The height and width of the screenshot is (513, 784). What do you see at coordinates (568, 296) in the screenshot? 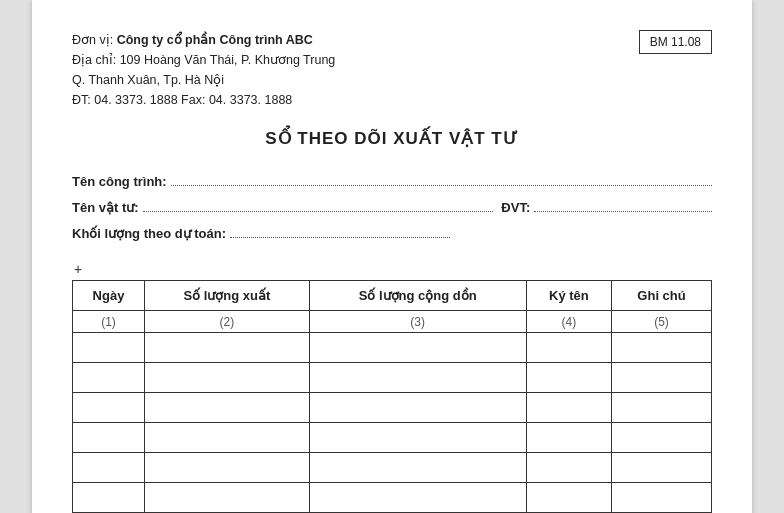
I see `col-header-ky-ten: Ký tên` at bounding box center [568, 296].